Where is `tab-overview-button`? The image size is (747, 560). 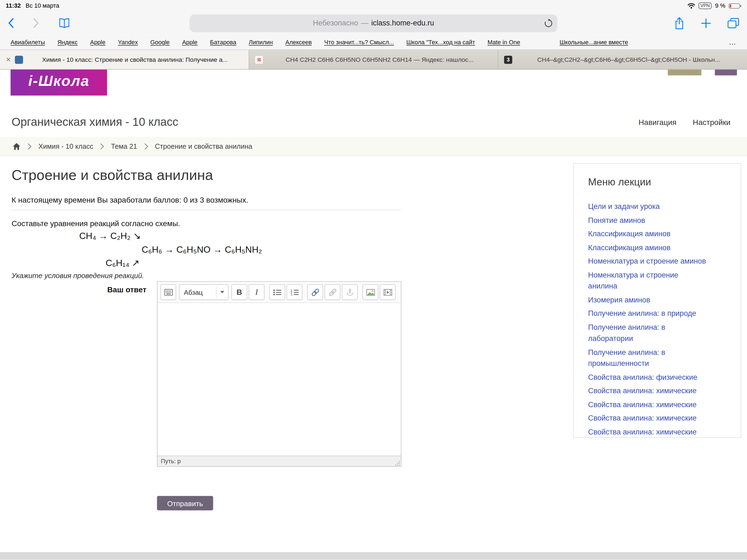 tab-overview-button is located at coordinates (733, 23).